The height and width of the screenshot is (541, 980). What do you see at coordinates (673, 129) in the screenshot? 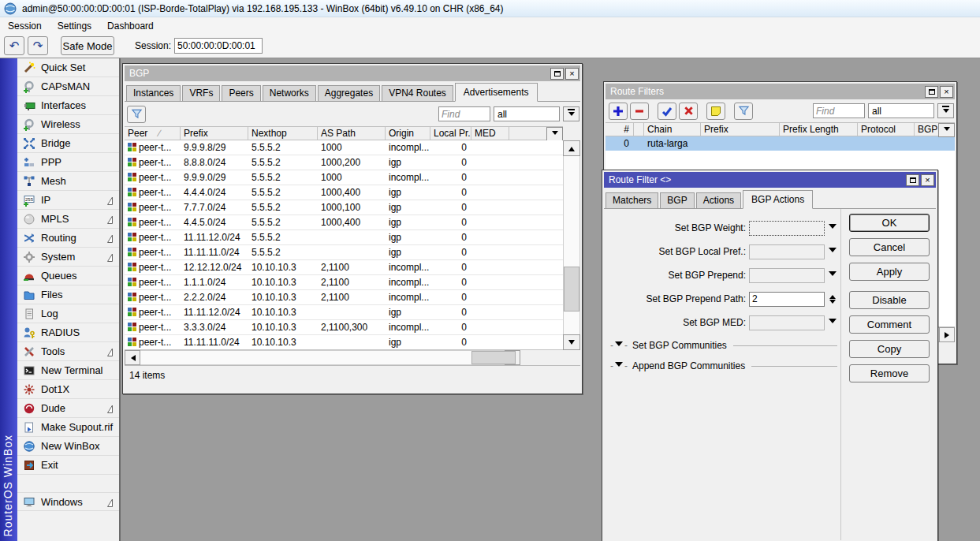
I see `column-header-chain: Chain` at bounding box center [673, 129].